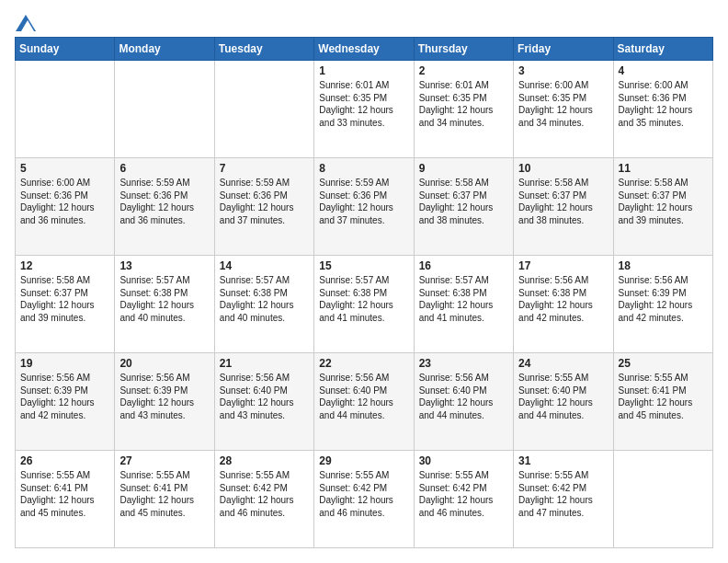 The width and height of the screenshot is (728, 563). I want to click on weekday-header-thursday: Thursday, so click(463, 50).